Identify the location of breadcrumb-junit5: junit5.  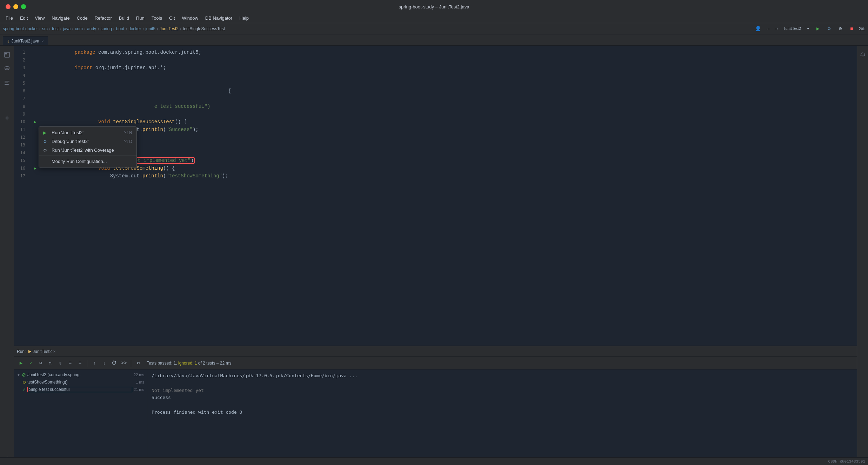
(150, 29).